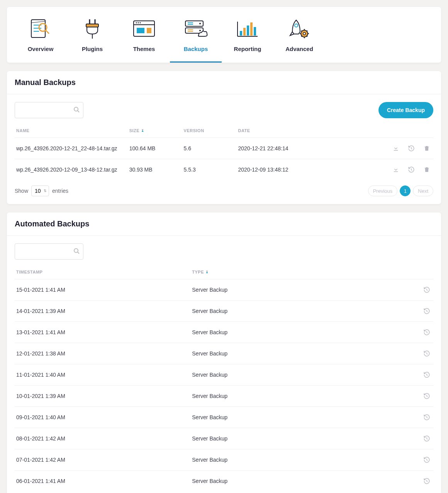  Describe the element at coordinates (144, 40) in the screenshot. I see `tab-themes: Themes` at that location.